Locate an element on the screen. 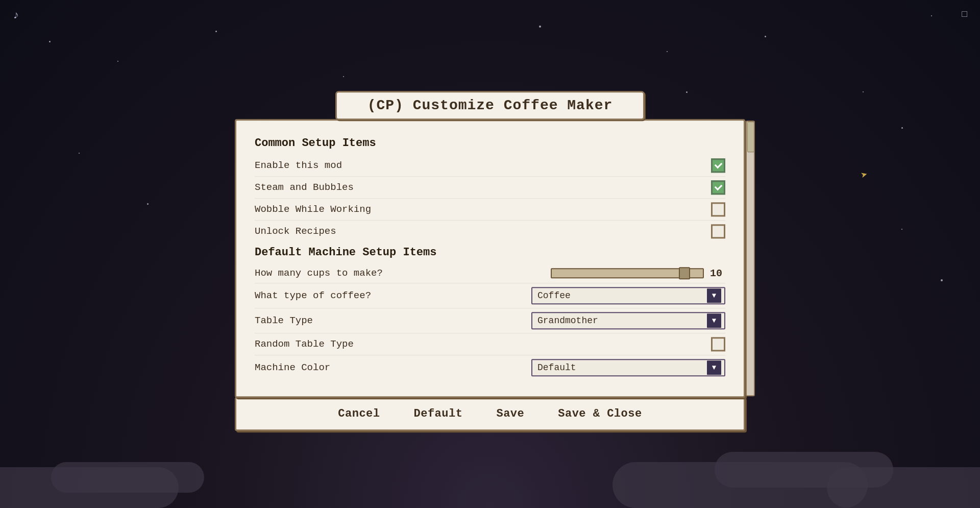 The height and width of the screenshot is (508, 980). random-table-control is located at coordinates (718, 344).